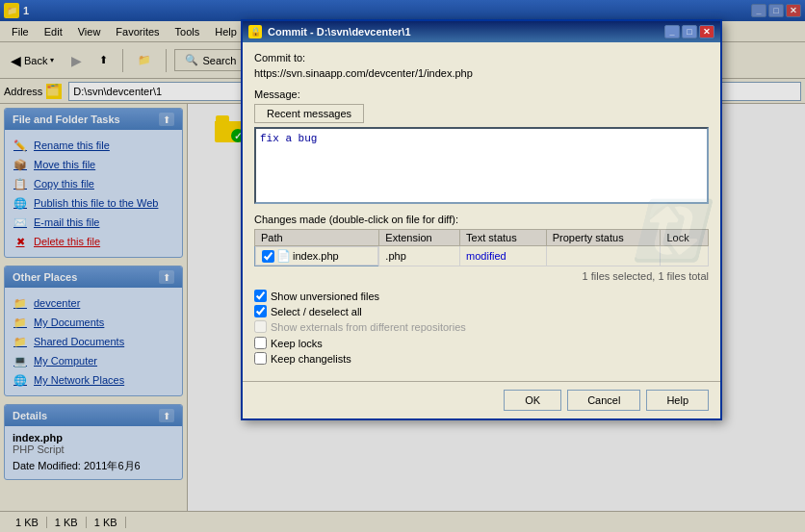  Describe the element at coordinates (316, 256) in the screenshot. I see `file-path: index.php` at that location.